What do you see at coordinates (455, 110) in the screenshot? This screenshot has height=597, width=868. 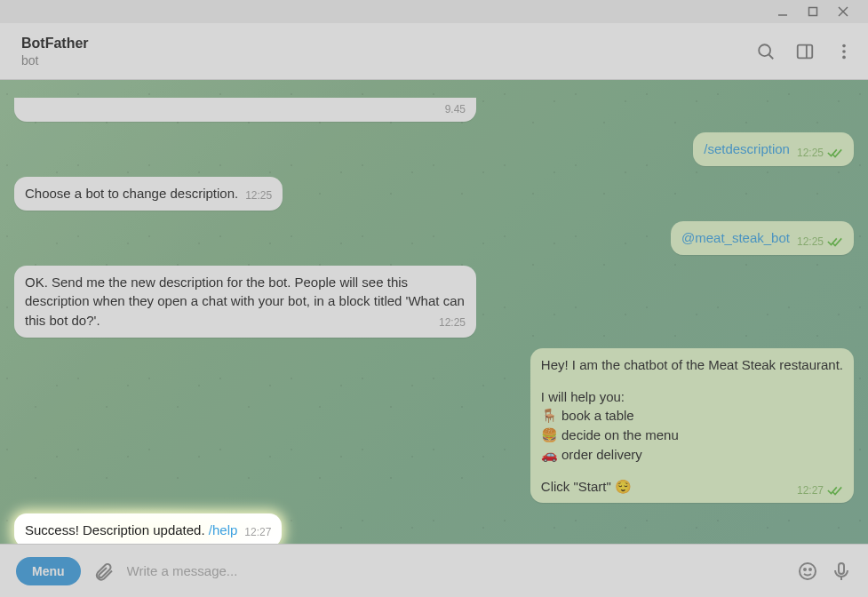 I see `message-time: 9.45` at bounding box center [455, 110].